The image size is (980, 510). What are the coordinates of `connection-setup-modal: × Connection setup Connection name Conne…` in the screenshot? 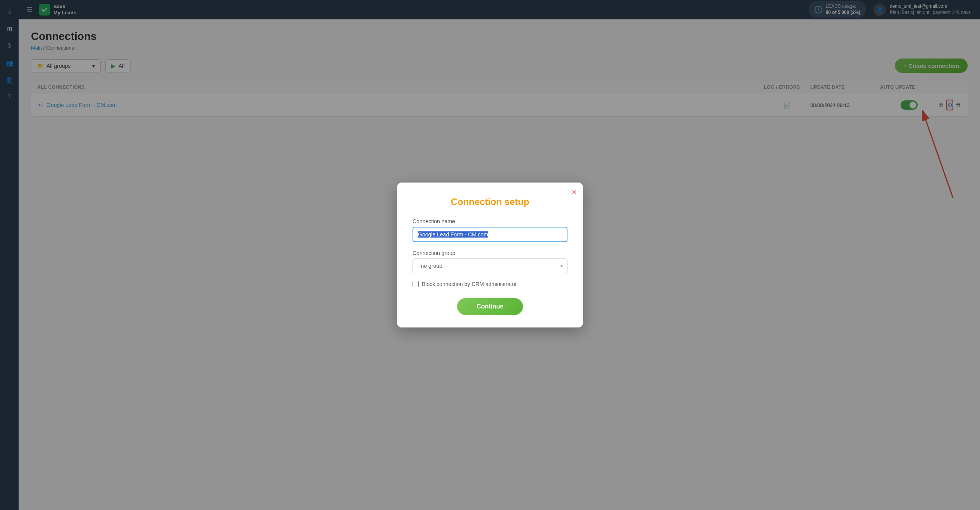 It's located at (490, 255).